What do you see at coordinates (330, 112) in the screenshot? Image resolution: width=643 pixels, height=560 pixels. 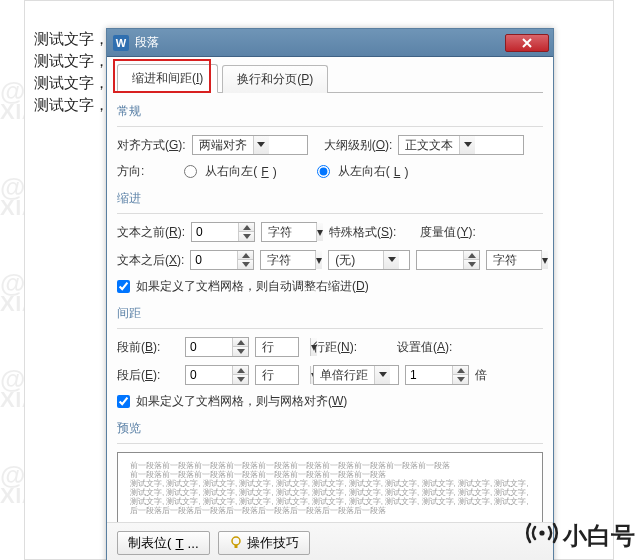 I see `section-general-title: 常规` at bounding box center [330, 112].